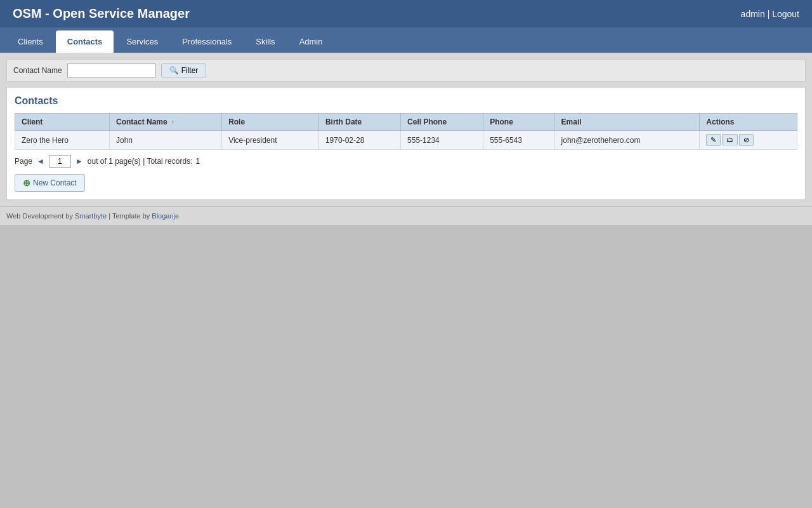  Describe the element at coordinates (442, 140) in the screenshot. I see `cell-cell_phone: 555-1234` at that location.